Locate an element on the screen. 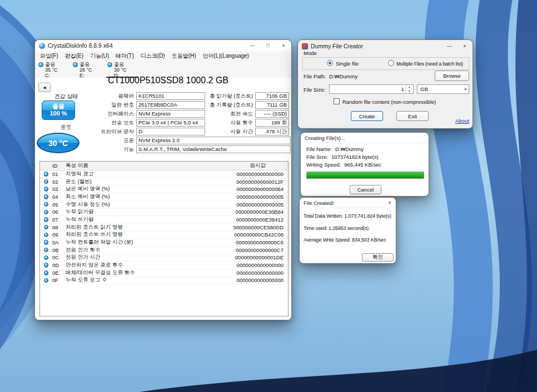 This screenshot has height=392, width=537. attribute-raw-value: 000000000CE580DD is located at coordinates (246, 228).